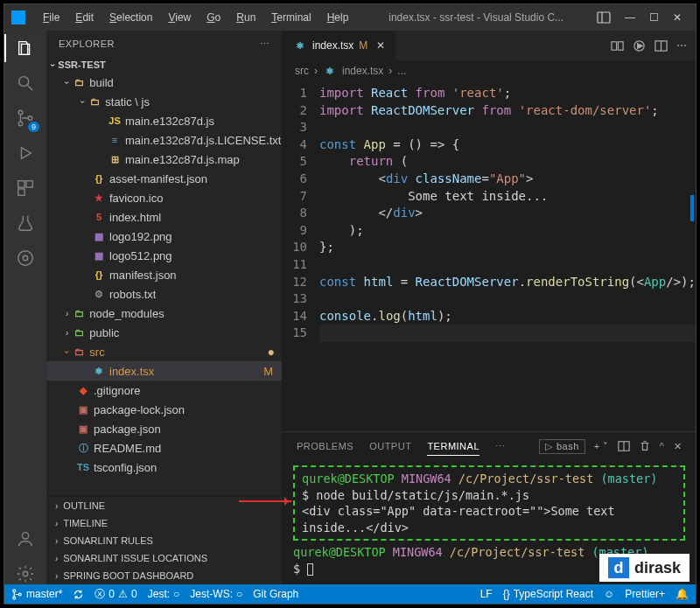 Image resolution: width=700 pixels, height=608 pixels. Describe the element at coordinates (25, 48) in the screenshot. I see `activity-explorer` at that location.